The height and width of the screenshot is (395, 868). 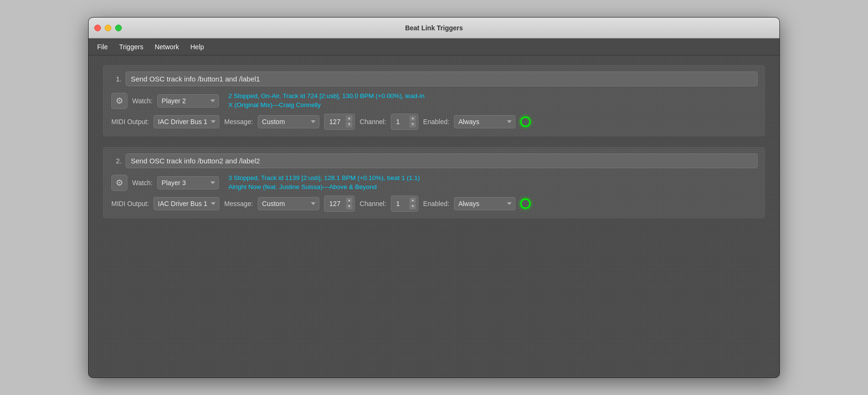 I want to click on menu-bar: File Triggers Network Help, so click(x=434, y=47).